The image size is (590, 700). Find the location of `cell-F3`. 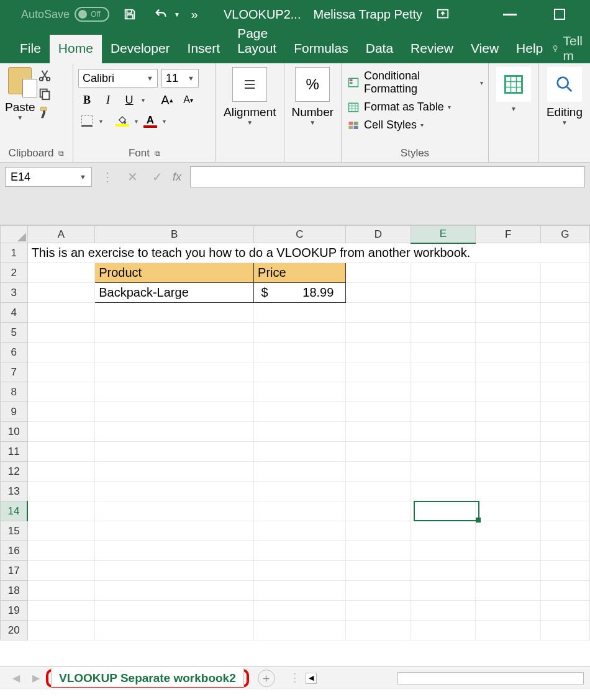

cell-F3 is located at coordinates (508, 293).